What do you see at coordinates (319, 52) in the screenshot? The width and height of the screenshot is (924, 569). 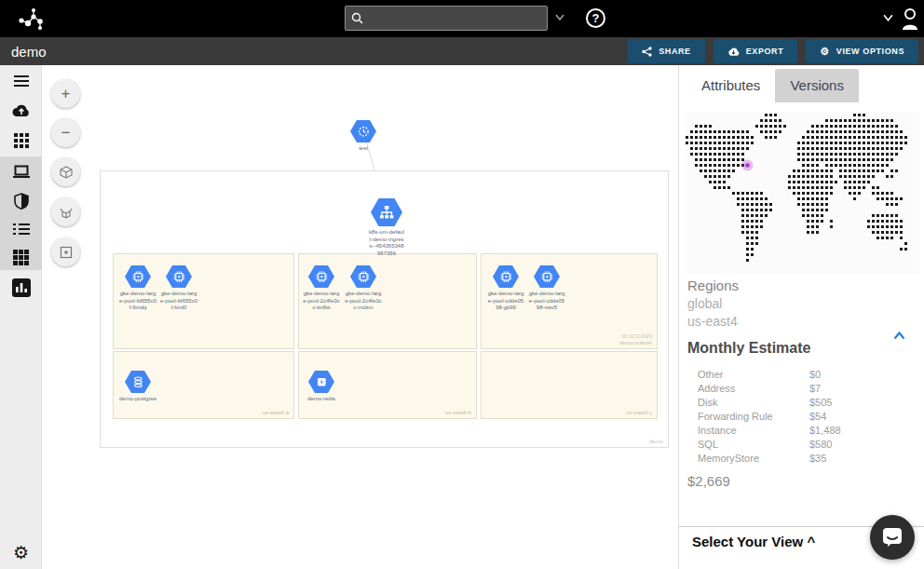 I see `page-title: demo` at bounding box center [319, 52].